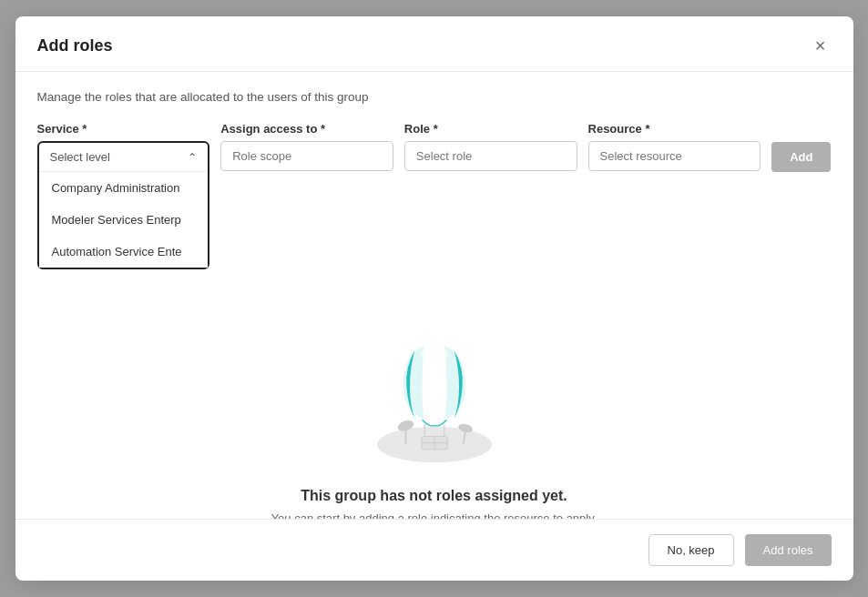  I want to click on balloon-illustration, so click(434, 391).